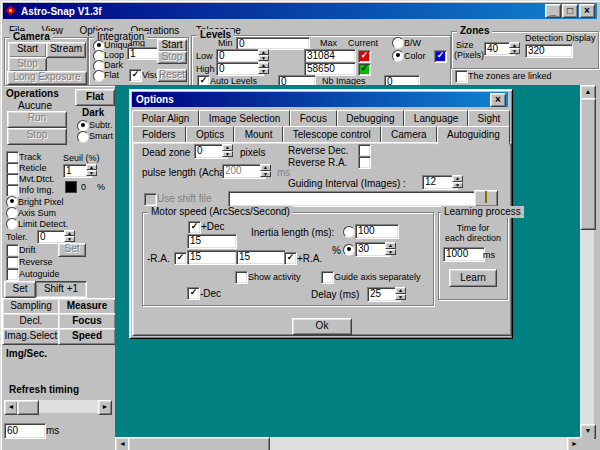 The image size is (600, 450). I want to click on inertia-radio, so click(349, 232).